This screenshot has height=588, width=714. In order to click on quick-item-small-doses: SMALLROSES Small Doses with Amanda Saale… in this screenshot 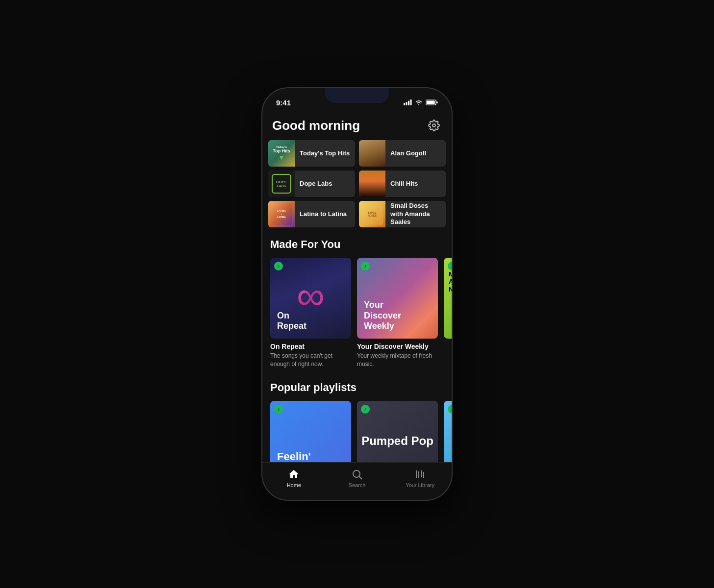, I will do `click(402, 214)`.